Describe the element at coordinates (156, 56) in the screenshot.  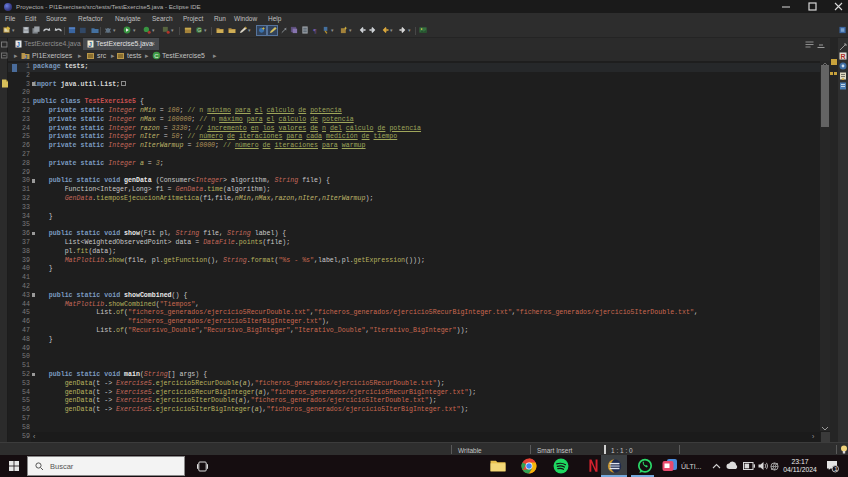
I see `svg-text: C` at that location.